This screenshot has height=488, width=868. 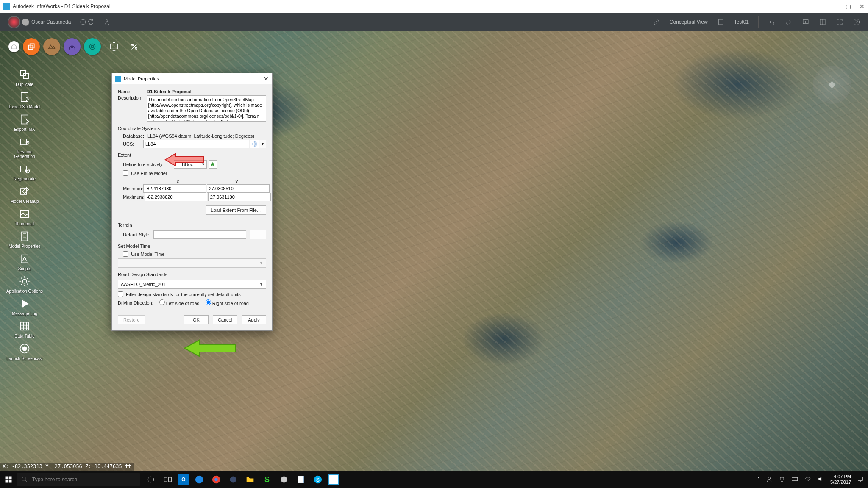 What do you see at coordinates (192, 284) in the screenshot?
I see `road-standards-select: AASHTO_Metric_2011▼` at bounding box center [192, 284].